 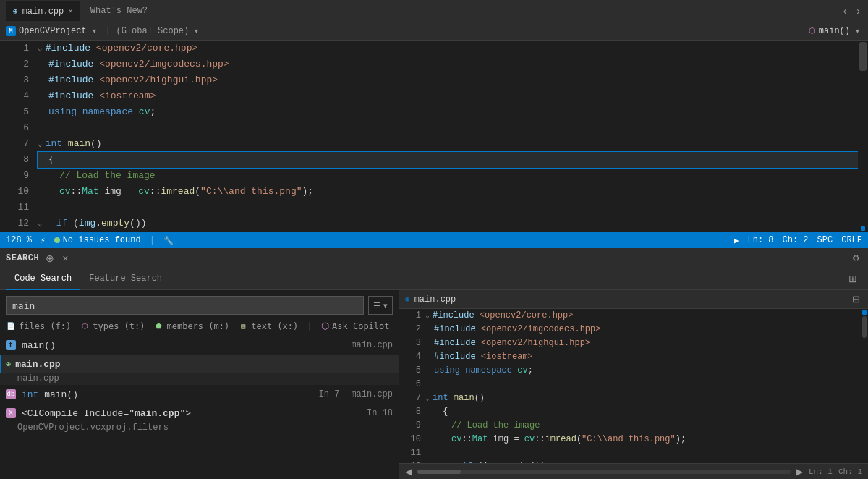 What do you see at coordinates (200, 428) in the screenshot?
I see `result-clcompile-file: OpenCVProject.vcxproj.filters` at bounding box center [200, 428].